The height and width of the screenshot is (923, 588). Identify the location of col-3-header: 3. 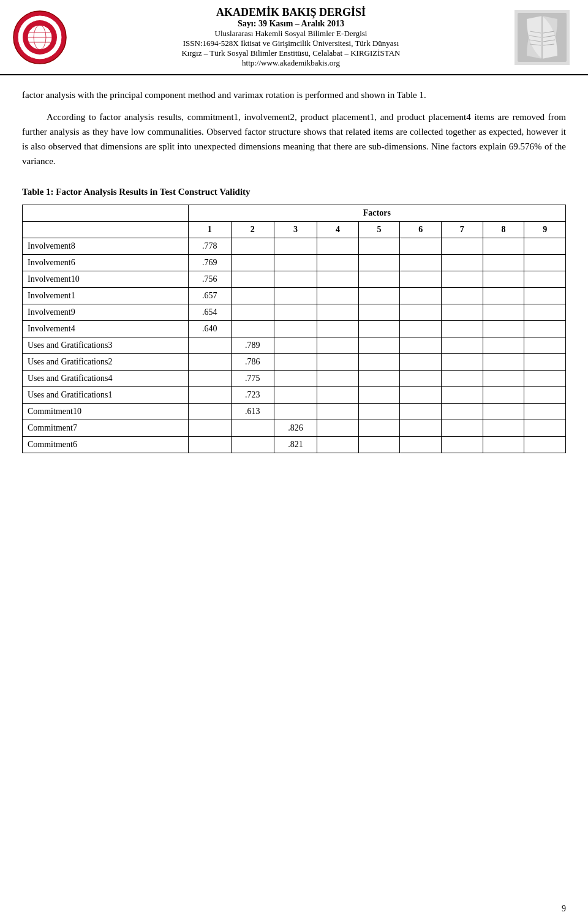
(295, 230).